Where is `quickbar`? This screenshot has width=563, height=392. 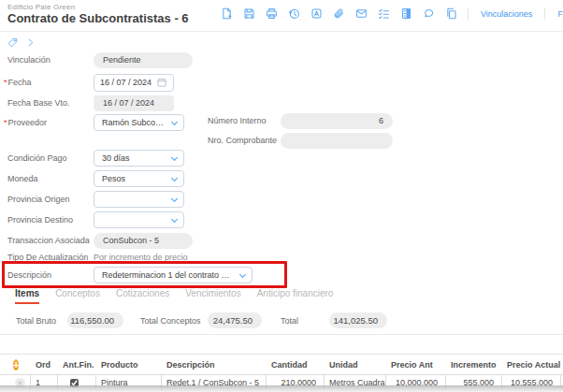 quickbar is located at coordinates (22, 43).